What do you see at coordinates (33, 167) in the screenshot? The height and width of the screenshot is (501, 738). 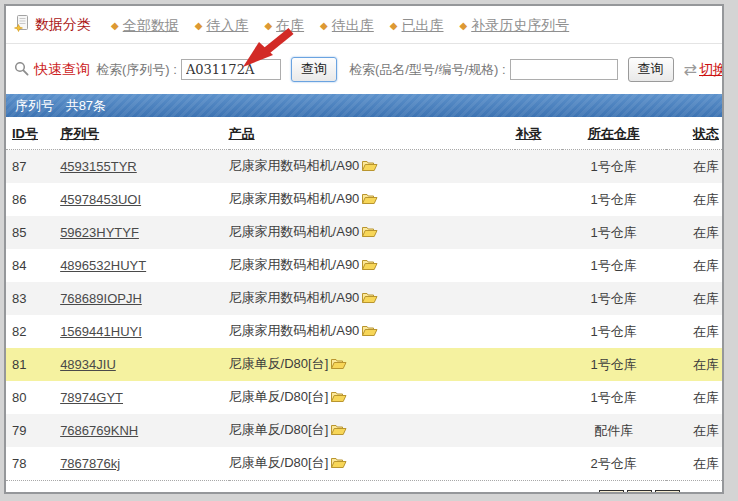 I see `row-id: 87` at bounding box center [33, 167].